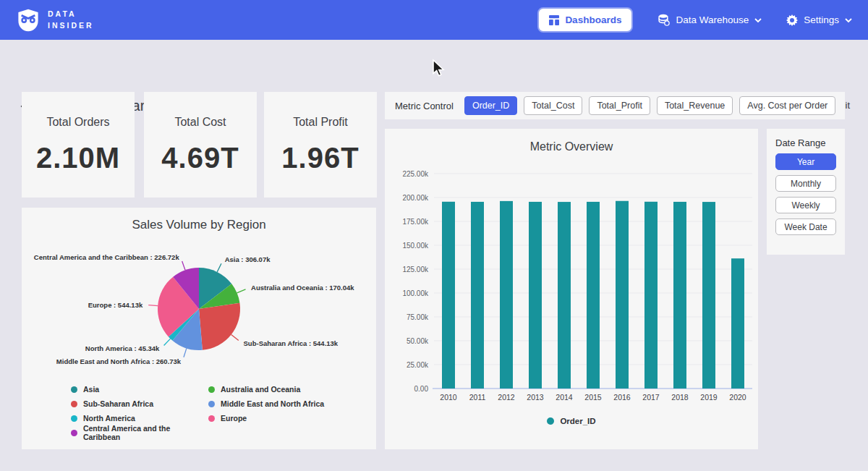  I want to click on svg-text: 2012, so click(506, 397).